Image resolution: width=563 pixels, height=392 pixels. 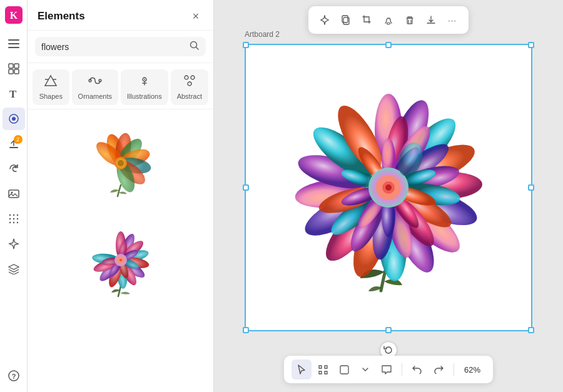 I want to click on ornaments-label: Ornaments, so click(x=95, y=96).